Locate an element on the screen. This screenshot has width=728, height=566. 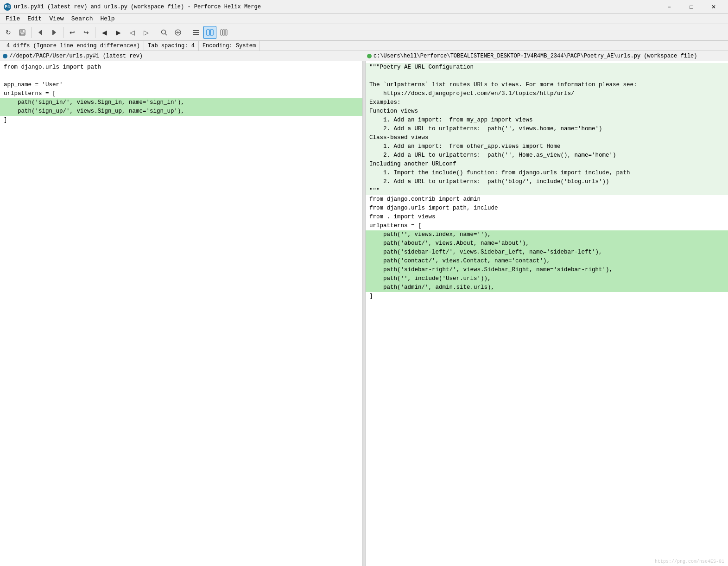
right-line-12: 1. Import the include() function: from d… is located at coordinates (547, 173).